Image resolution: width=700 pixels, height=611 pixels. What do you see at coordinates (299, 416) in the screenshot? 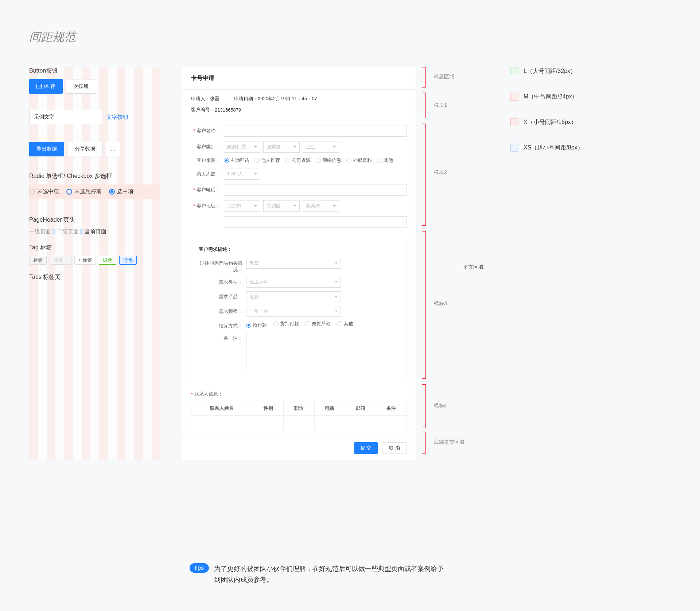
I see `contact-table: 联系人姓名 性别 职位 电话 邮箱 备注` at bounding box center [299, 416].